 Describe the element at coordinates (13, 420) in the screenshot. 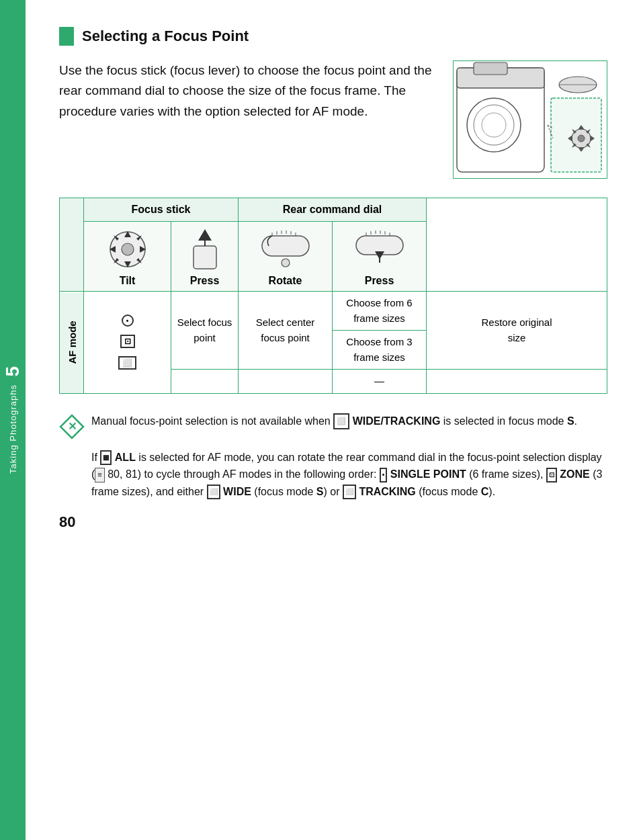

I see `chapter-tab: 5 Taking Photographs` at that location.